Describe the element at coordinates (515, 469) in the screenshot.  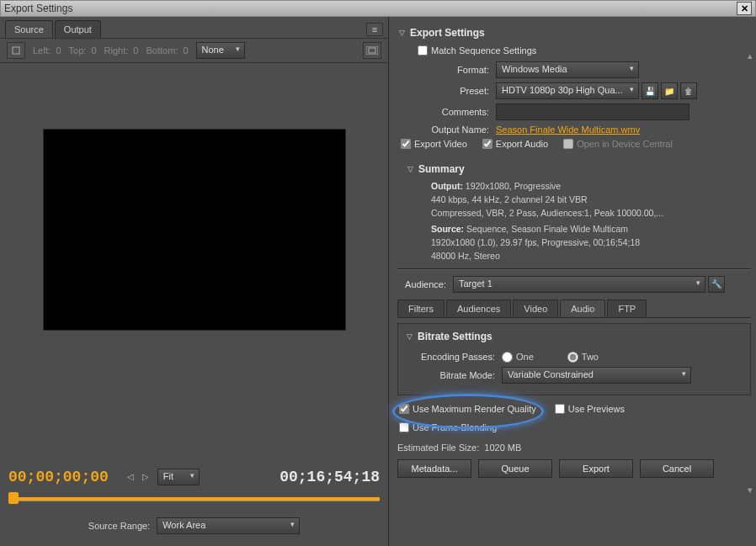
I see `queue-button: Queue` at that location.